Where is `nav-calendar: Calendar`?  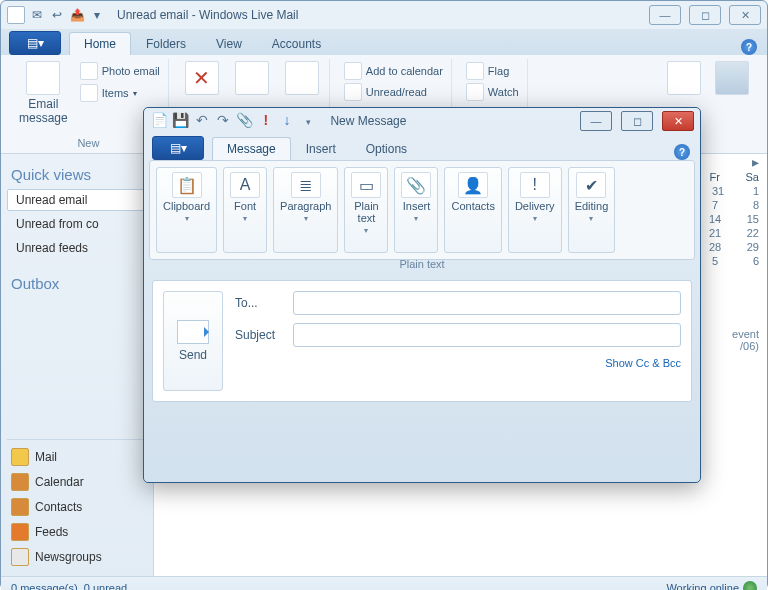
nav-calendar: Calendar is located at coordinates (77, 482).